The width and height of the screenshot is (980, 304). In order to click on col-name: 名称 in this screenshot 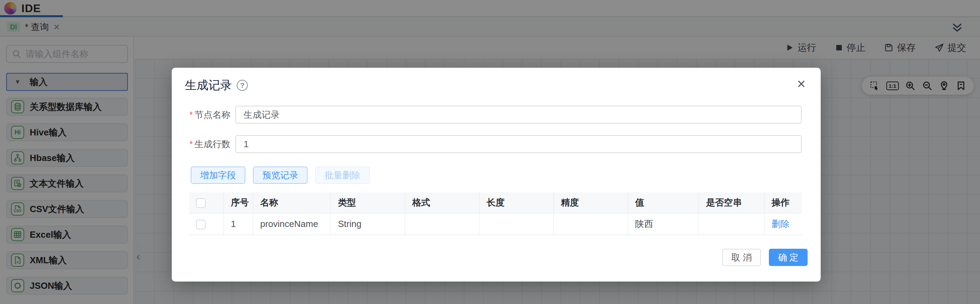, I will do `click(292, 203)`.